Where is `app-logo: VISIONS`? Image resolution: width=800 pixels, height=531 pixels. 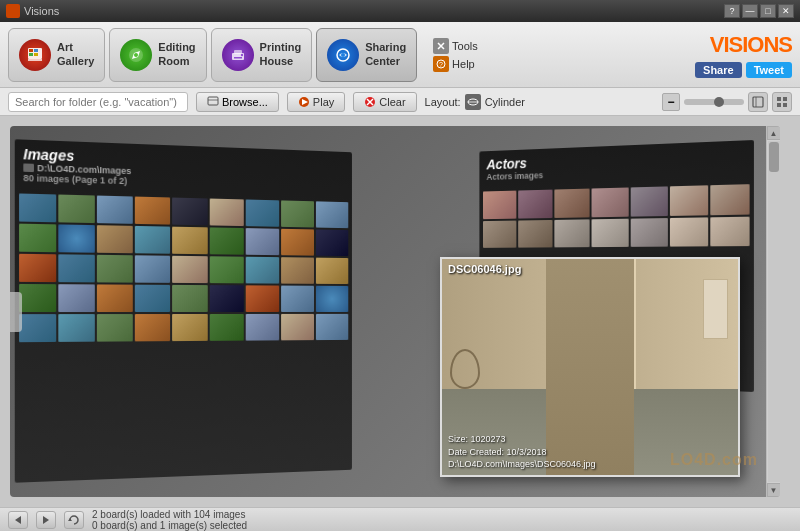 app-logo: VISIONS is located at coordinates (751, 45).